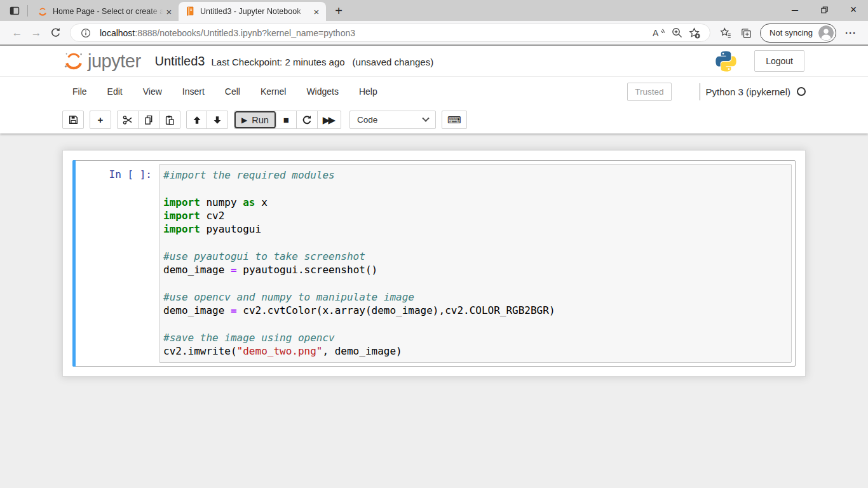  Describe the element at coordinates (43, 11) in the screenshot. I see `jupyter-spinner-icon` at that location.